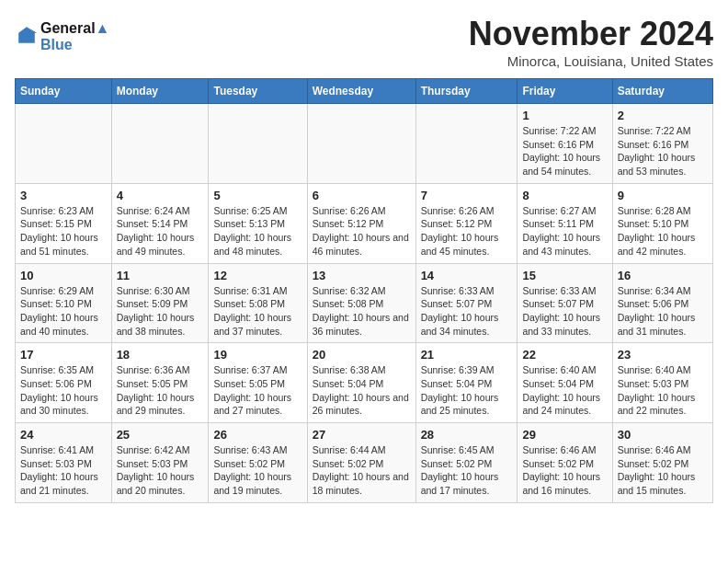 The image size is (728, 563). What do you see at coordinates (564, 383) in the screenshot?
I see `day-cell: 22Sunrise: 6:40 AMSunset: 5:04 PMDayligh…` at bounding box center [564, 383].